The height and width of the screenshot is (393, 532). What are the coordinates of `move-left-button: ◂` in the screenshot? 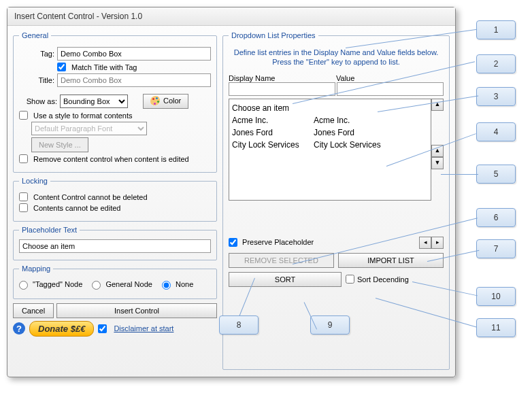 It's located at (425, 243).